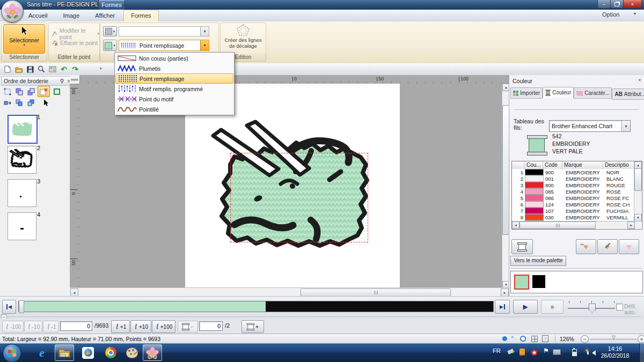  Describe the element at coordinates (174, 99) in the screenshot. I see `menu-item-point-du-motif: Point du motif` at that location.